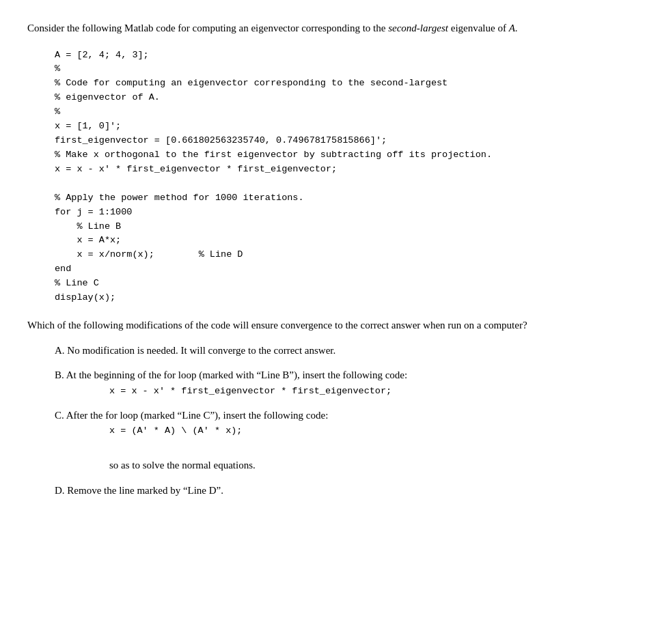 This screenshot has height=644, width=645. Describe the element at coordinates (322, 29) in the screenshot. I see `intro-paragraph: Consider the following Matlab code for c…` at that location.